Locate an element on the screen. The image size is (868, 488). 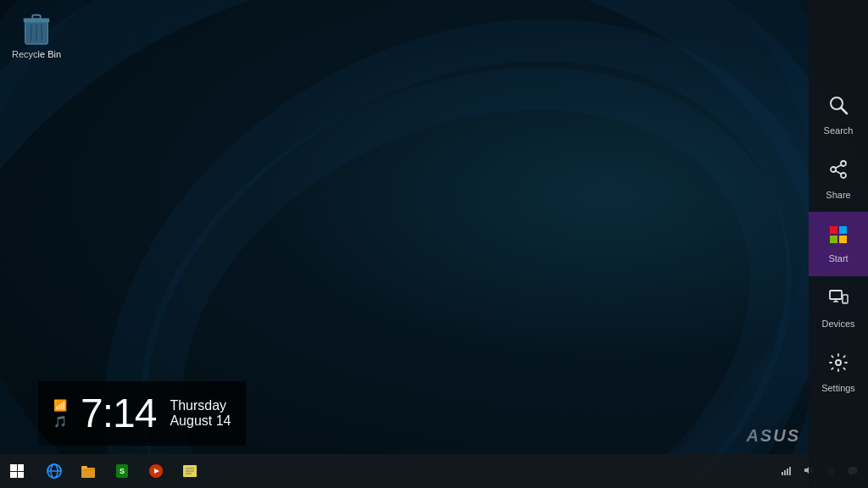
charm-settings-label: Settings is located at coordinates (838, 388).